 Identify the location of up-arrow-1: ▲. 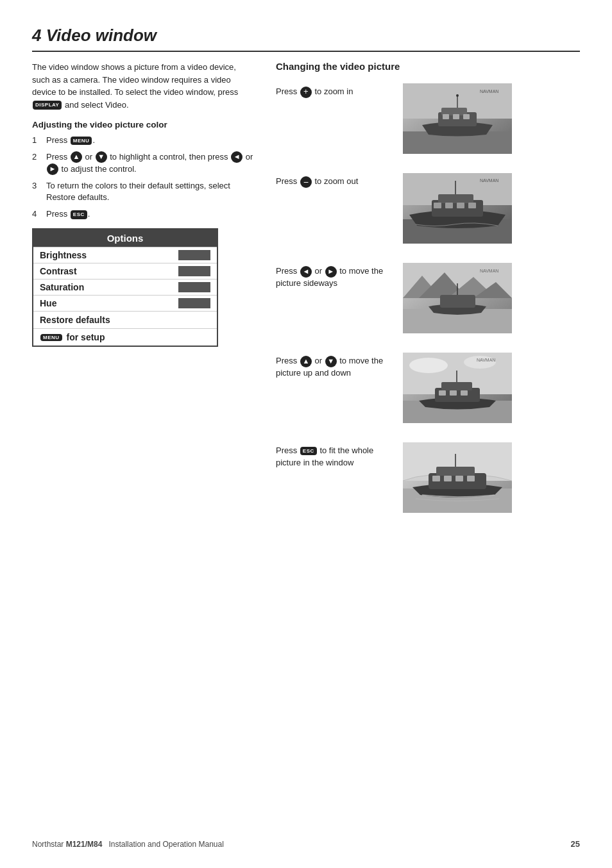
(76, 157).